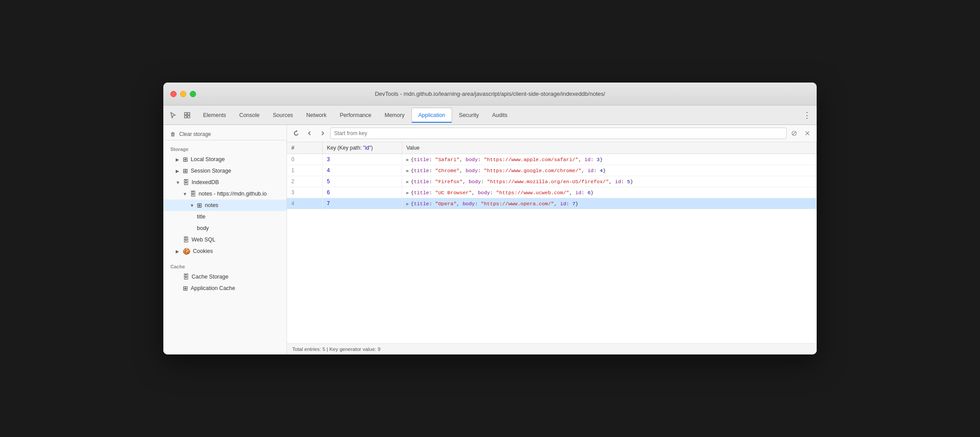  I want to click on row-value: ▶{title: "UC Browser", body: "https://ww…, so click(609, 192).